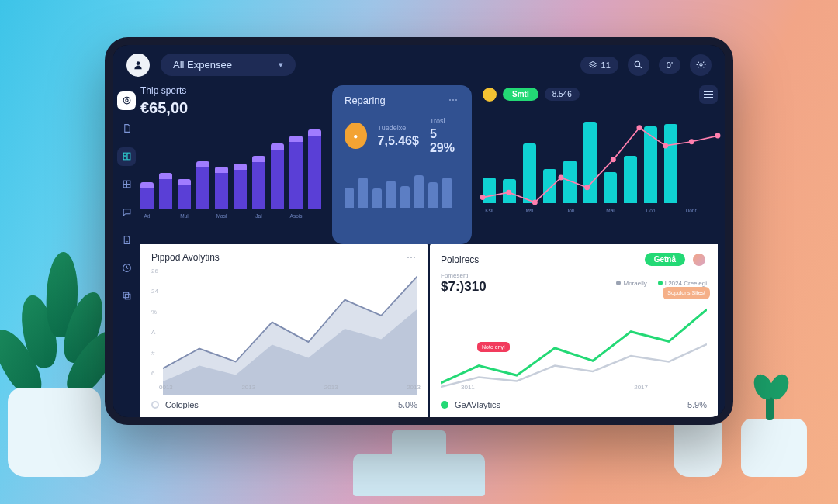 This screenshot has height=504, width=838. What do you see at coordinates (157, 329) in the screenshot?
I see `analytics-y-axis: 2624%A#6` at bounding box center [157, 329].